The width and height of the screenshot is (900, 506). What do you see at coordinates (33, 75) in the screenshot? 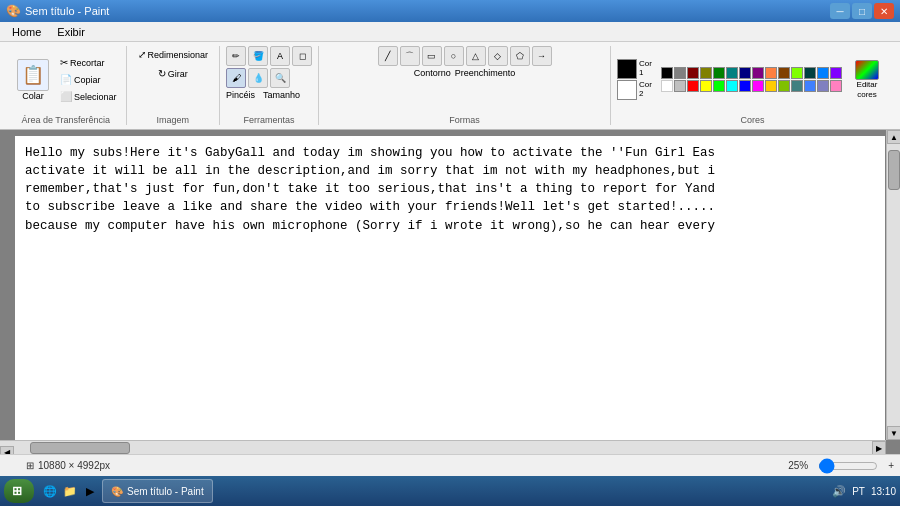
I see `paste-icon: 📋` at bounding box center [33, 75].